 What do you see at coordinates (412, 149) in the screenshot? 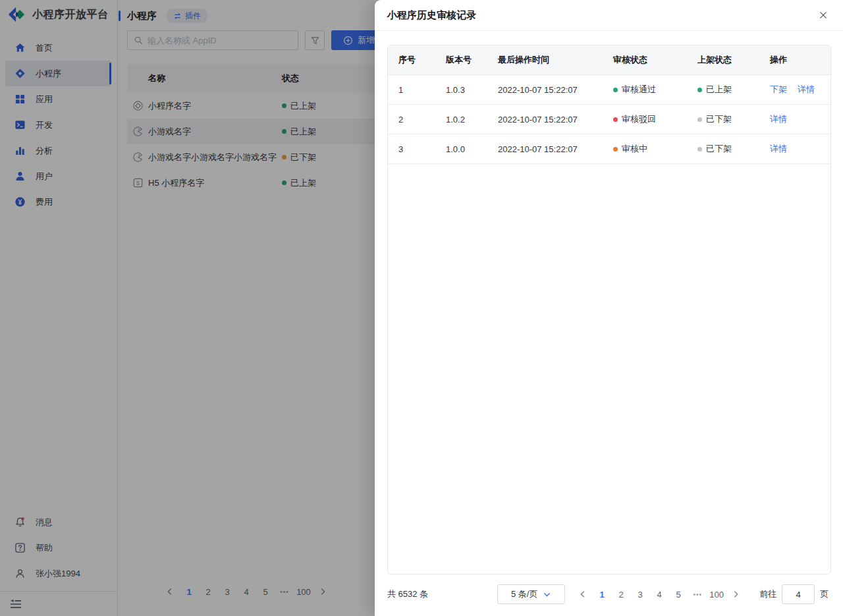
I see `seq-cell: 3` at bounding box center [412, 149].